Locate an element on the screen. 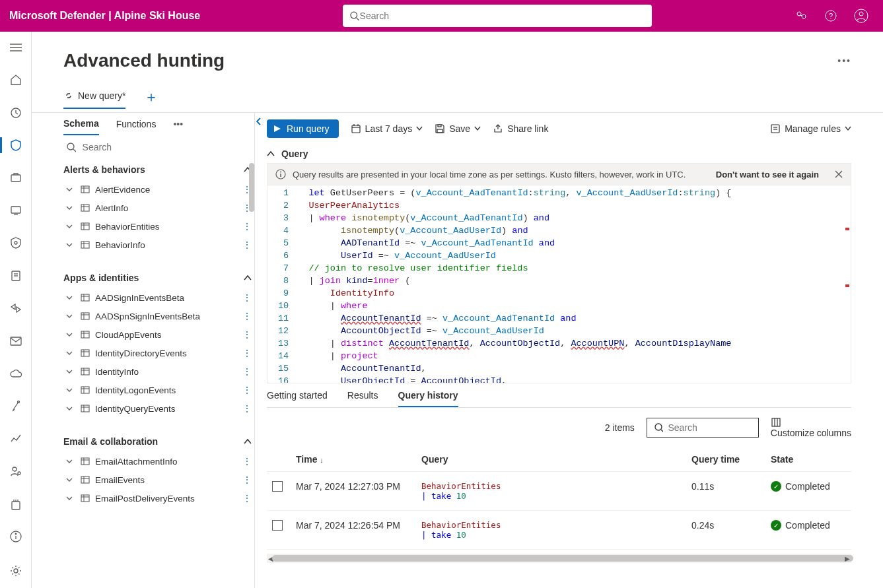 The image size is (883, 588). customize-columns-label: Customize columns is located at coordinates (811, 433).